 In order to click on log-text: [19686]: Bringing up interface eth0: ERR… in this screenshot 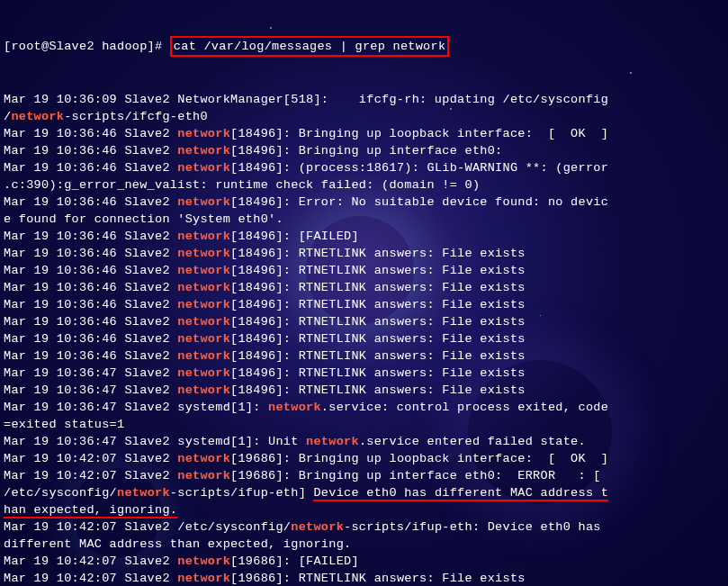, I will do `click(416, 475)`.